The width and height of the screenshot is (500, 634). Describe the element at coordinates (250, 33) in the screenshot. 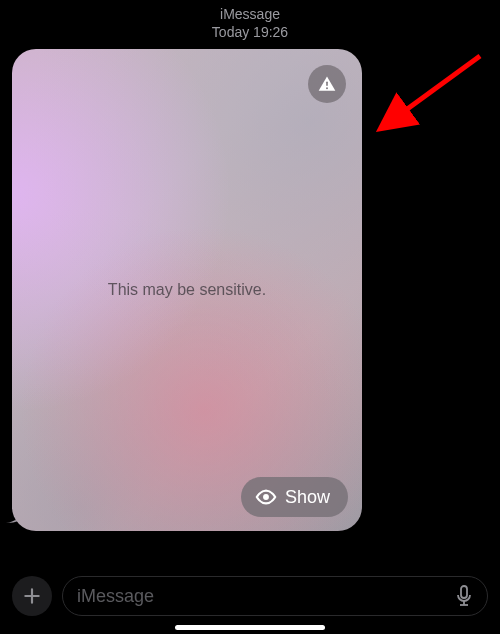

I see `timestamp-label: Today 19:26` at that location.